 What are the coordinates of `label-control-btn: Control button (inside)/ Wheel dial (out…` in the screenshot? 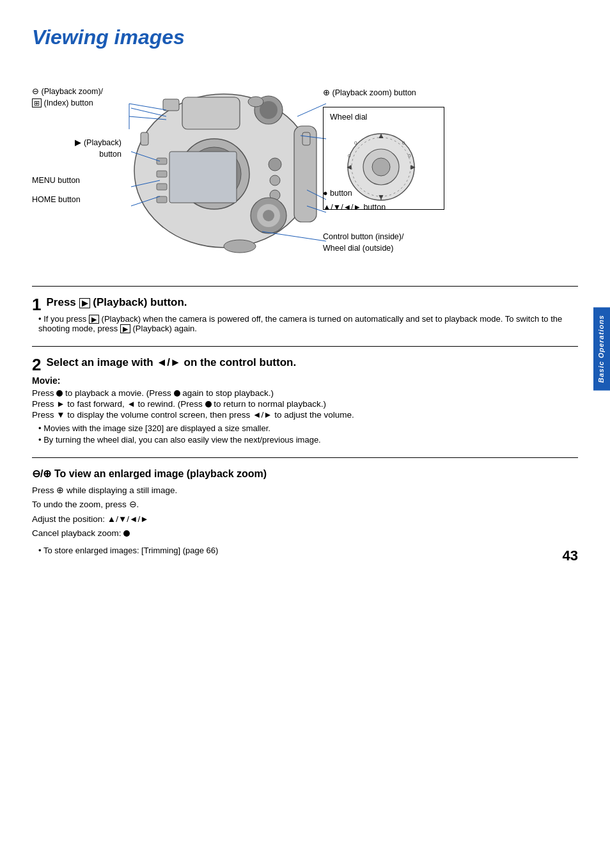 It's located at (363, 243).